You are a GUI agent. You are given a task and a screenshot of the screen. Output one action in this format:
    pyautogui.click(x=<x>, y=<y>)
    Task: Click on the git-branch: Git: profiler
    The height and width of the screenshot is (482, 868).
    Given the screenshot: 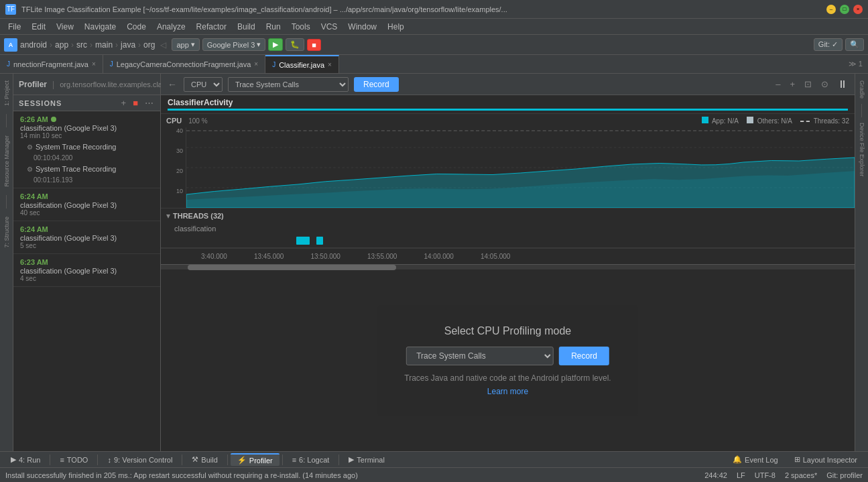 What is the action you would take?
    pyautogui.click(x=845, y=475)
    